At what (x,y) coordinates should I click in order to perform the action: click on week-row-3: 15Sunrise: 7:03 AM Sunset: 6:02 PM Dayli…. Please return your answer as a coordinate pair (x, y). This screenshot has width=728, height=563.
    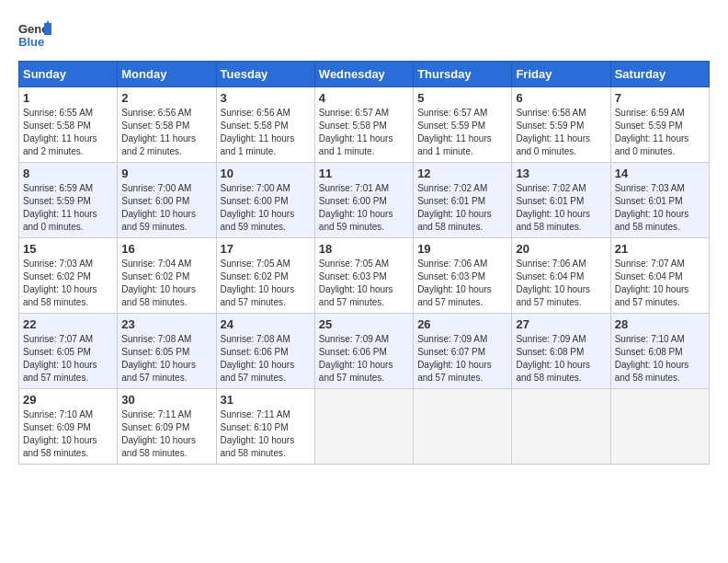
    Looking at the image, I should click on (364, 276).